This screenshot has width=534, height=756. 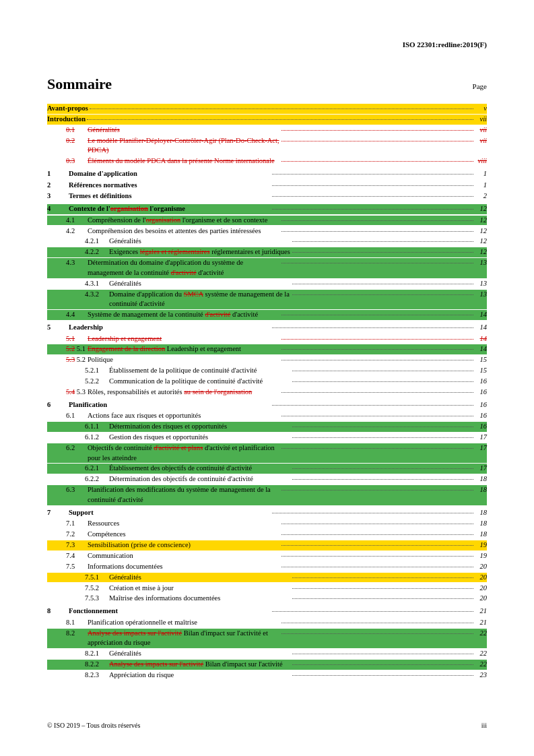 I want to click on toc-8-1: 8.1 Planification opérationnelle et maît…, so click(x=267, y=623).